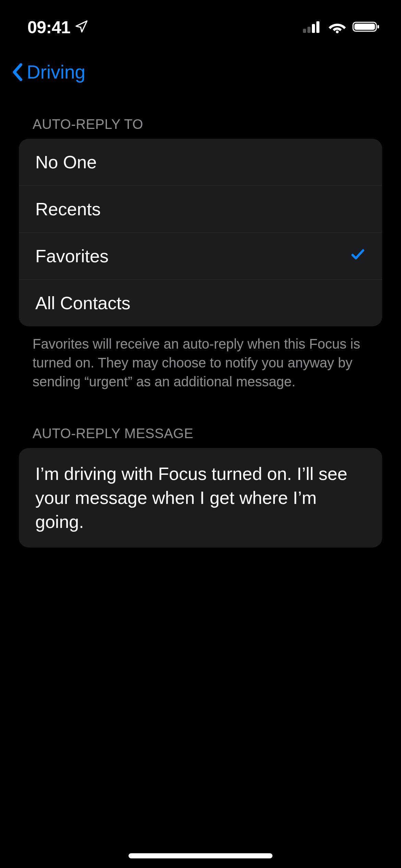 The width and height of the screenshot is (401, 868). I want to click on option-no-one: No One, so click(200, 162).